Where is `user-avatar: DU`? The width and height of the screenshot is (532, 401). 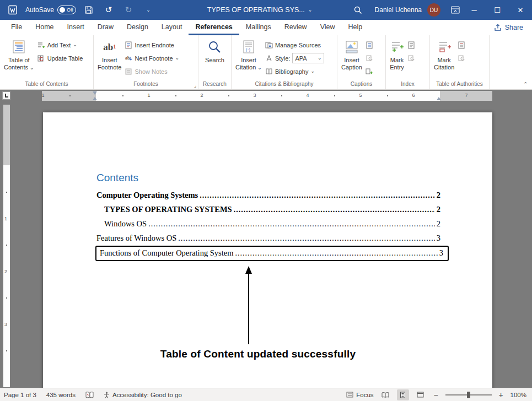
user-avatar: DU is located at coordinates (434, 10).